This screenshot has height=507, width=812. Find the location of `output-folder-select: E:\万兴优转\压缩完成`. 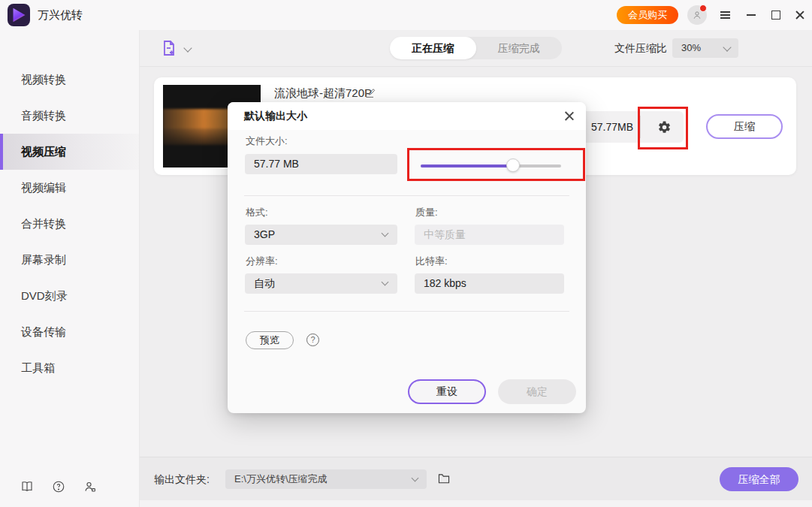

output-folder-select: E:\万兴优转\压缩完成 is located at coordinates (326, 479).